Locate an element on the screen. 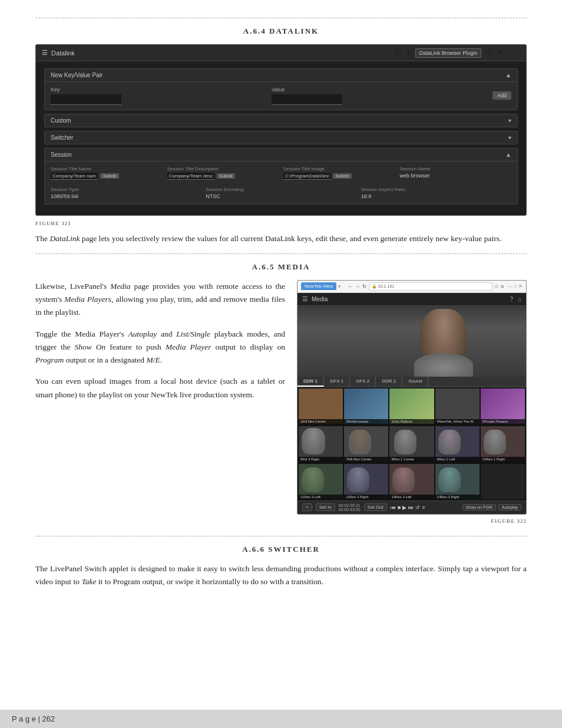 This screenshot has width=562, height=728. dl-section-session: Session ▲ Session Title Name Submit is located at coordinates (281, 176).